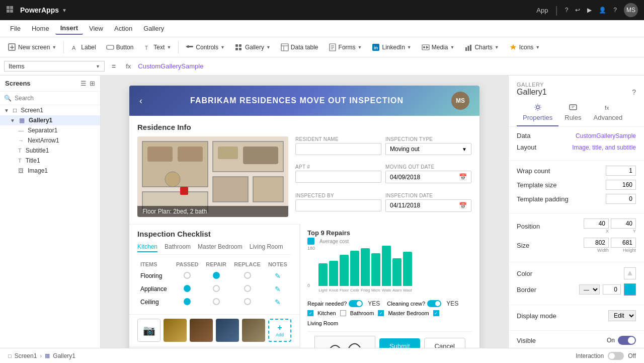 Image resolution: width=644 pixels, height=363 pixels. Describe the element at coordinates (434, 304) in the screenshot. I see `cleaning-crew-toggle` at that location.